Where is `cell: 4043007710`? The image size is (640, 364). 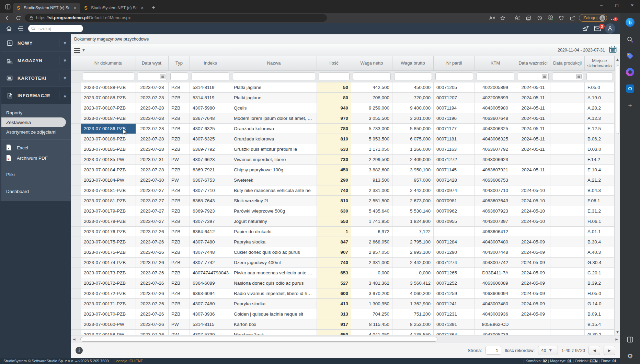
cell: 4043007710 is located at coordinates (495, 190).